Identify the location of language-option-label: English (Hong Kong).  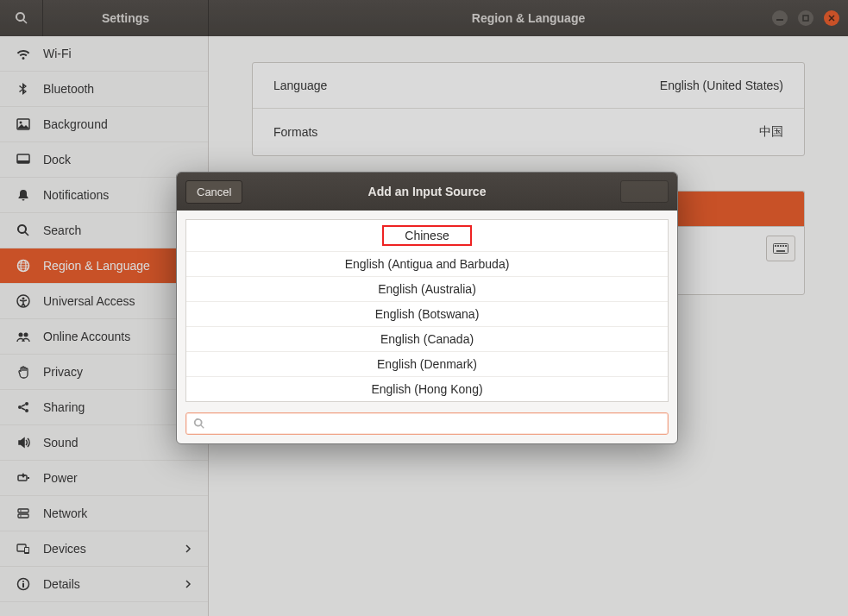
(426, 389).